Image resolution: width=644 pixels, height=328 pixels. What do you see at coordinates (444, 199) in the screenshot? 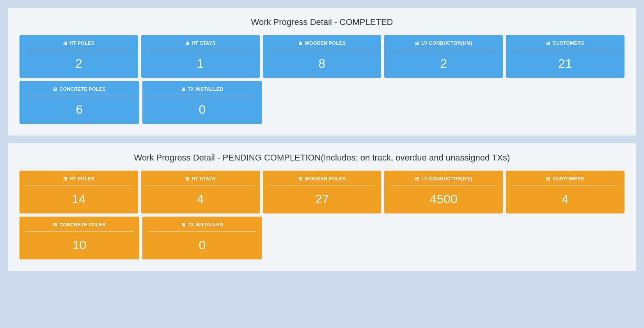
I see `metric-value-lv-conductor: 4500` at bounding box center [444, 199].